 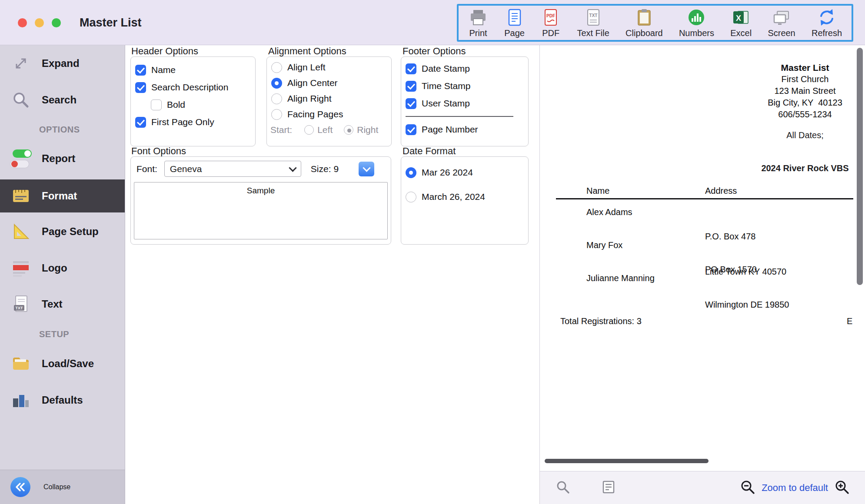 I want to click on preview-document-button, so click(x=609, y=488).